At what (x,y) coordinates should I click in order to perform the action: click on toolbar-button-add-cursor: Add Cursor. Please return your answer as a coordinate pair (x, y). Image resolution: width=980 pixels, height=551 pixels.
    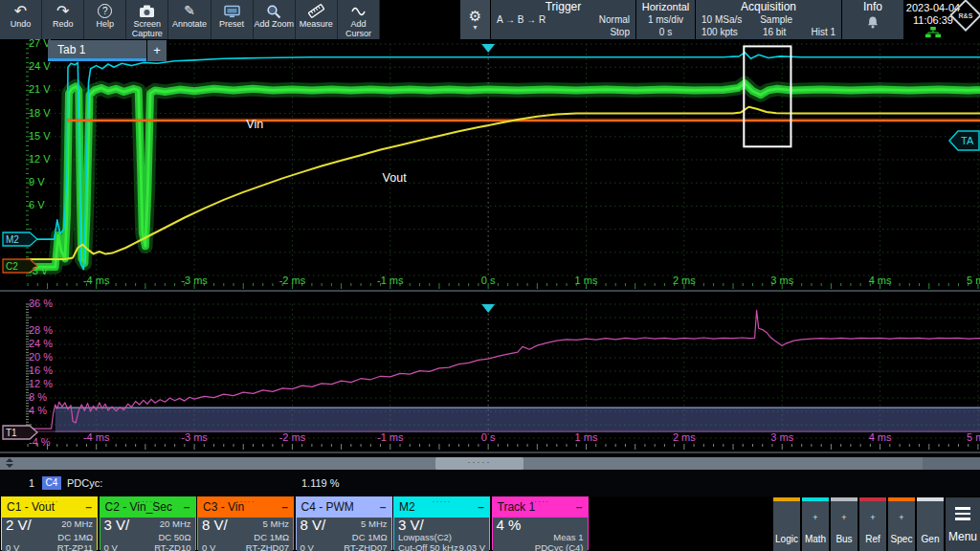
    Looking at the image, I should click on (359, 19).